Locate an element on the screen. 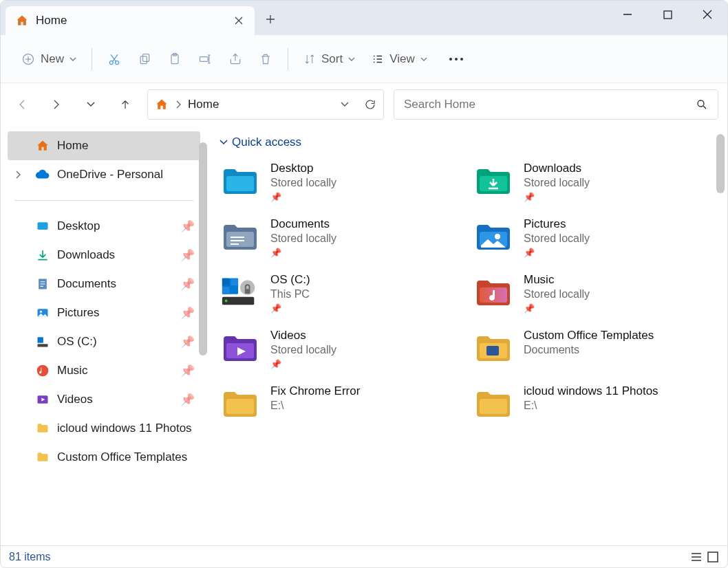  sidebar-item-os-c: OS (C:)📌 is located at coordinates (104, 342).